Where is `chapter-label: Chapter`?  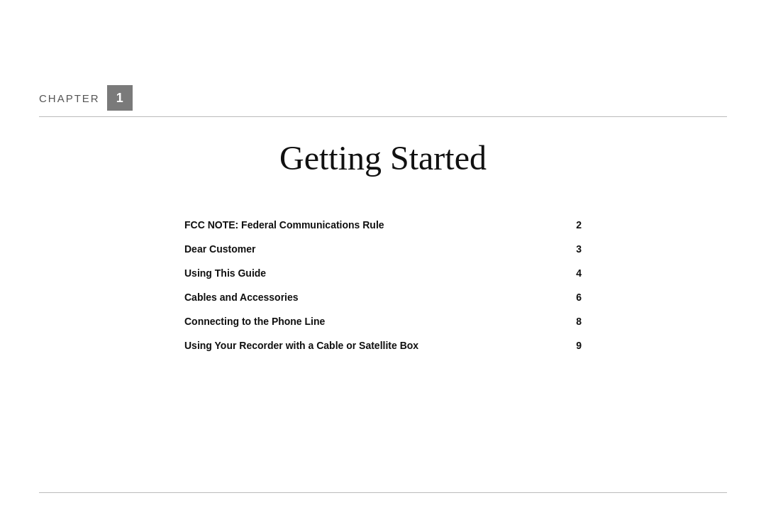
chapter-label: Chapter is located at coordinates (70, 98).